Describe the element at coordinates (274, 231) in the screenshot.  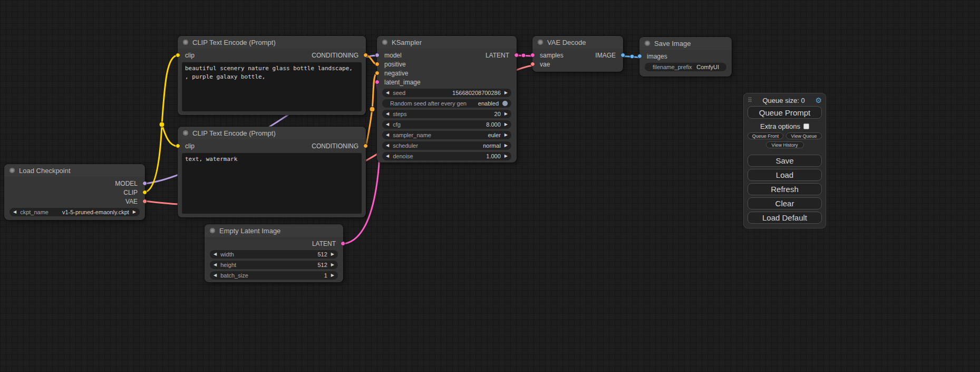
I see `node-header: Empty Latent Image` at that location.